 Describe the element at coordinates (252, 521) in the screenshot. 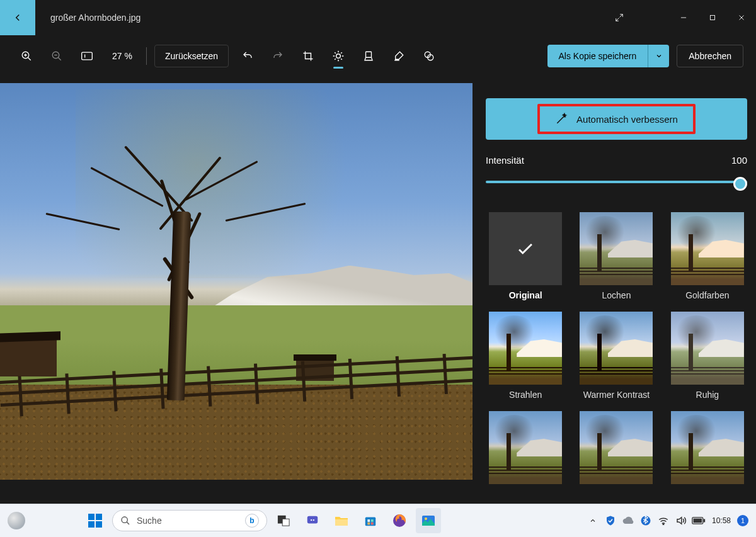

I see `bing-chat-icon: b` at that location.